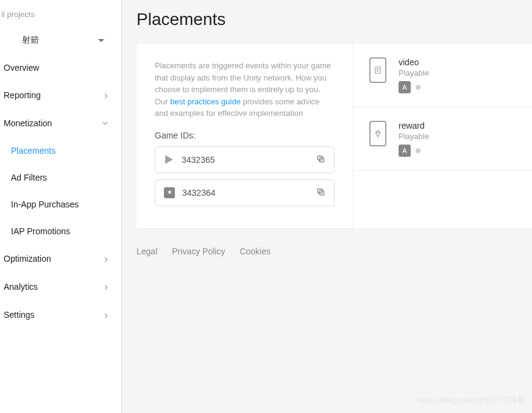 The width and height of the screenshot is (532, 413). I want to click on nav-label: Overview, so click(21, 68).